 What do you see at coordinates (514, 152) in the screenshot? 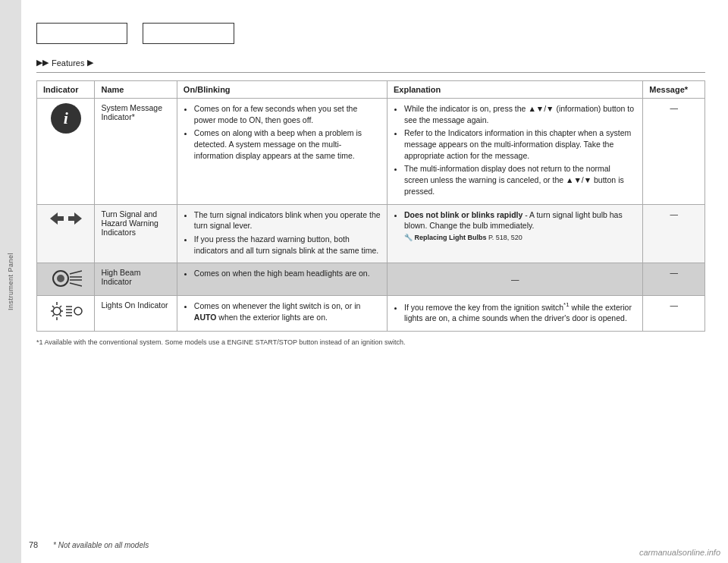
I see `indicator-explain-system: While the indicator is on, press the ▲▼/…` at bounding box center [514, 152].